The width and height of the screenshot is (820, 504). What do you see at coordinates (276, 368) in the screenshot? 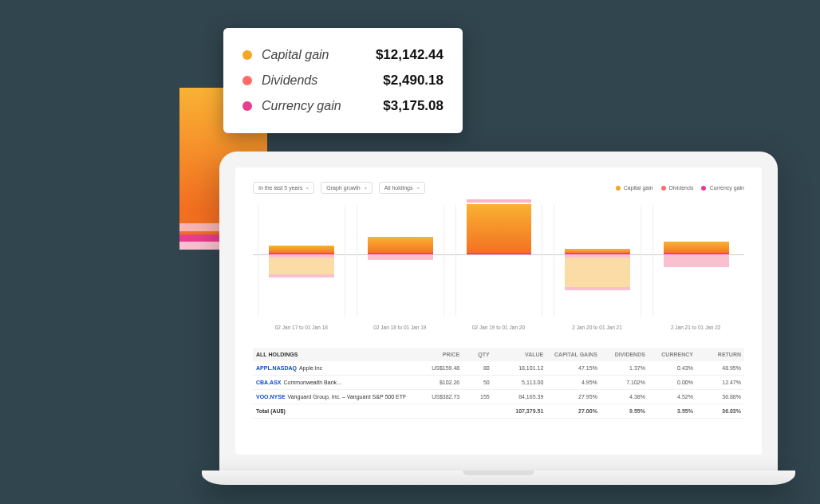
I see `holding-symbol-link: APPL.NASDAQ` at bounding box center [276, 368].